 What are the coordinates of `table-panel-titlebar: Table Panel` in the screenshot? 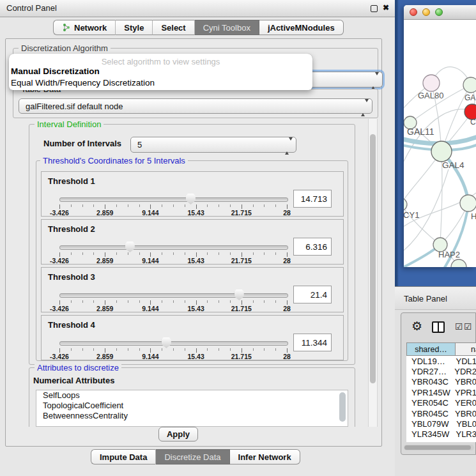 It's located at (436, 298).